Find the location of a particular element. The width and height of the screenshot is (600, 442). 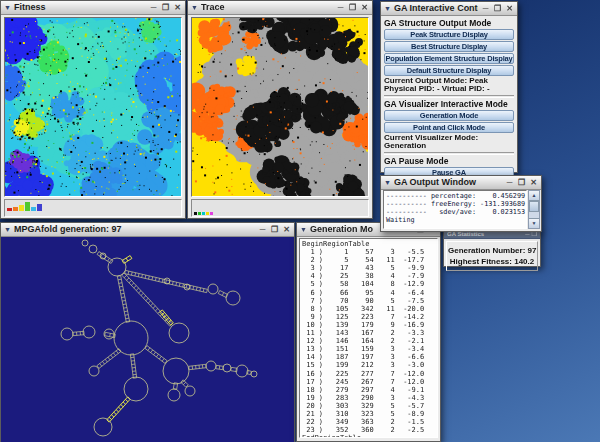

fitness-map-frame is located at coordinates (93, 107).